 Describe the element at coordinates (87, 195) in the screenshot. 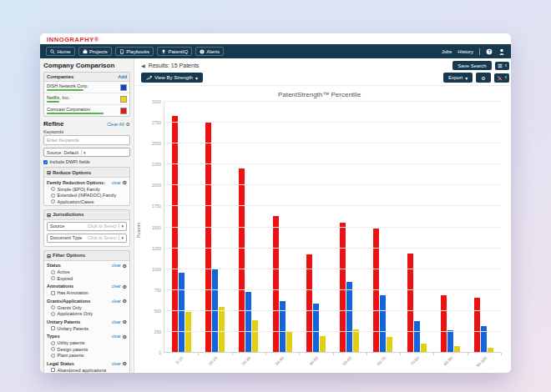

I see `radio-label: Extended (INPADOC) Family` at that location.